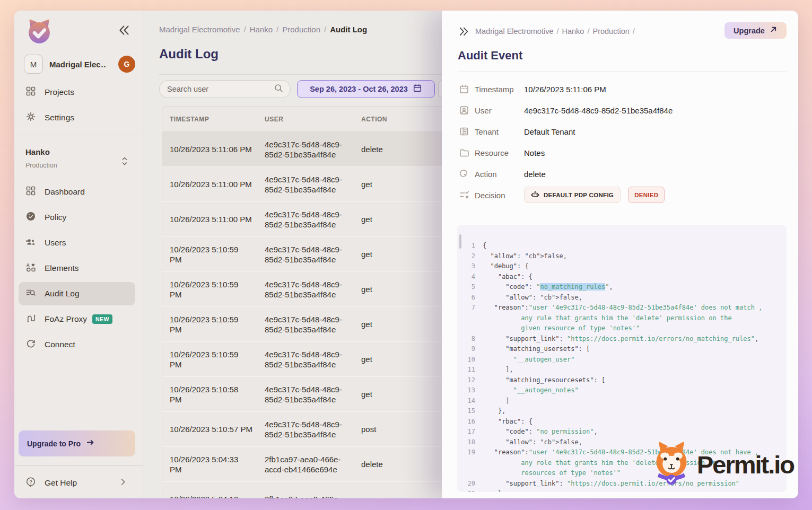 The image size is (812, 510). Describe the element at coordinates (625, 370) in the screenshot. I see `code-line: 11 ],` at that location.